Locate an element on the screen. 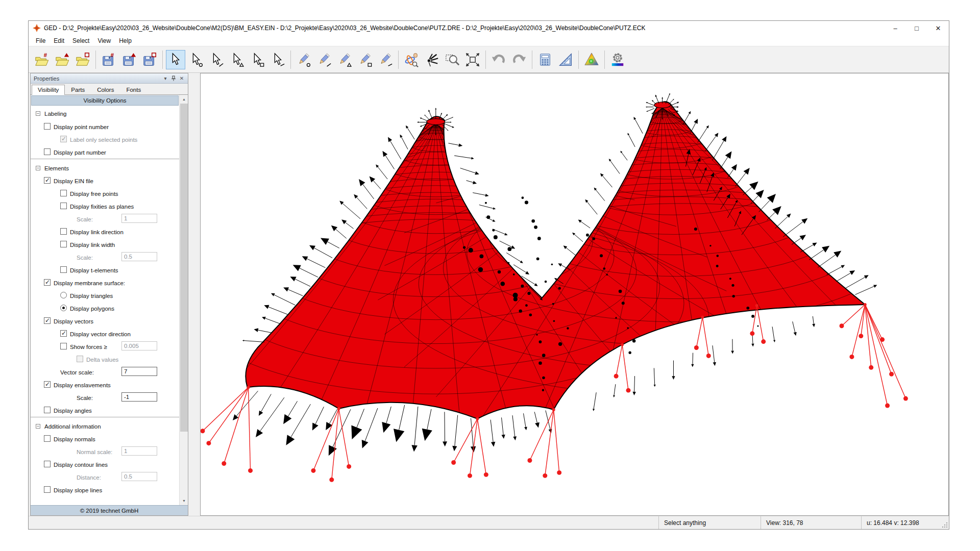 This screenshot has height=551, width=980. scrollbar-up-icon: ▲ is located at coordinates (184, 99).